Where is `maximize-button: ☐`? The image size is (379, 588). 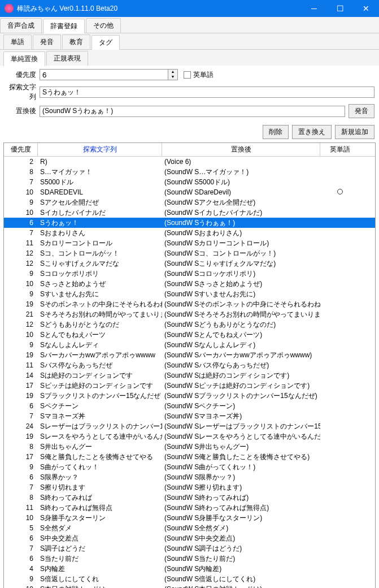
maximize-button: ☐ is located at coordinates (340, 8).